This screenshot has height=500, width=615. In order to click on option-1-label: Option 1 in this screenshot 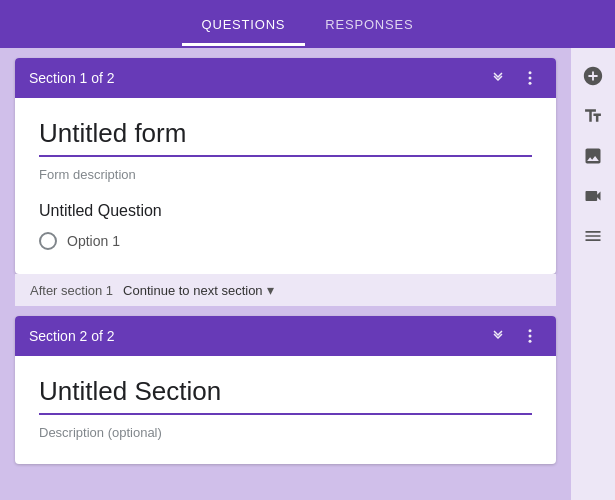, I will do `click(94, 241)`.